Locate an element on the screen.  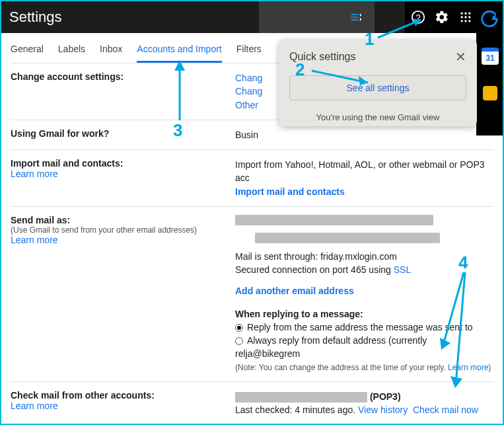
import-label: Import mail and contacts: is located at coordinates (123, 163).